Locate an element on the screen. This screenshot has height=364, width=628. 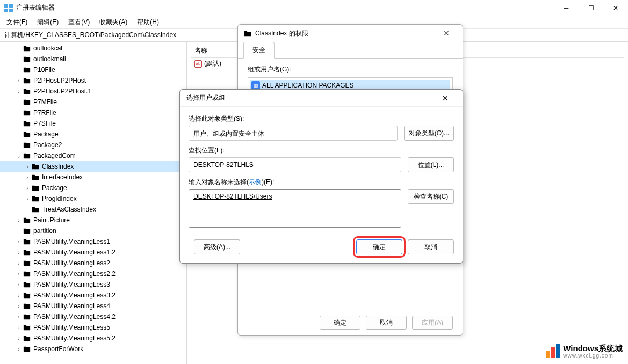
tree-item-label: PASMUtility.MeaningLess5.2 is located at coordinates (74, 338).